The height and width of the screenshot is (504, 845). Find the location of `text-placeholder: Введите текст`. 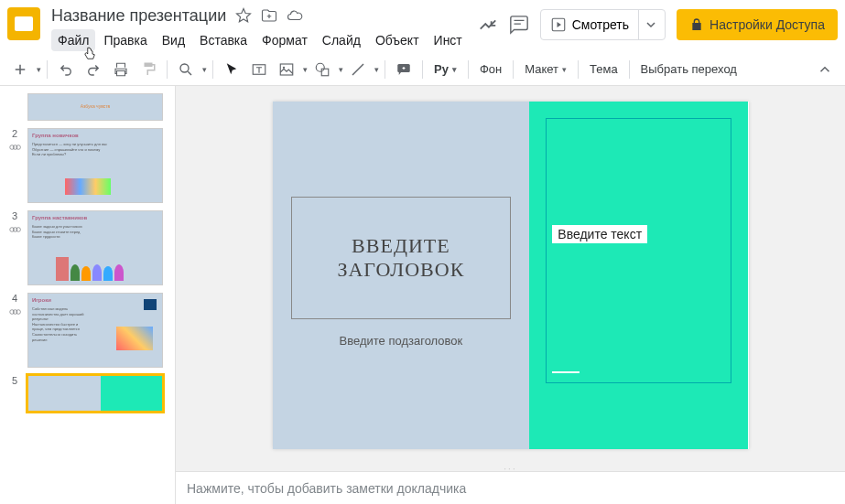

text-placeholder: Введите текст is located at coordinates (600, 234).